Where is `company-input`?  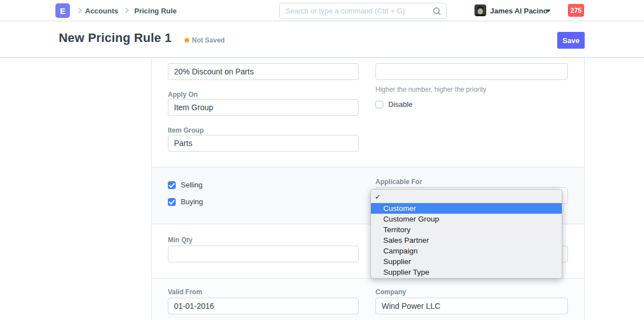 company-input is located at coordinates (472, 306).